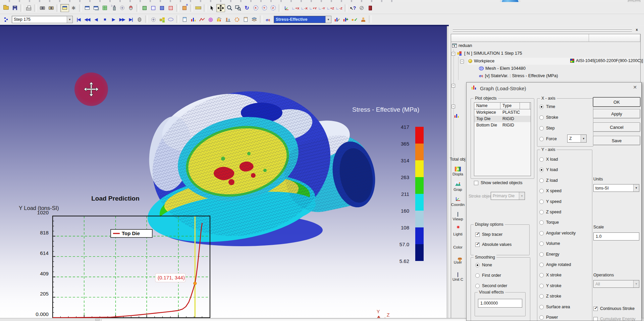 The height and width of the screenshot is (321, 644). What do you see at coordinates (510, 106) in the screenshot?
I see `column-header-type: Type` at bounding box center [510, 106].